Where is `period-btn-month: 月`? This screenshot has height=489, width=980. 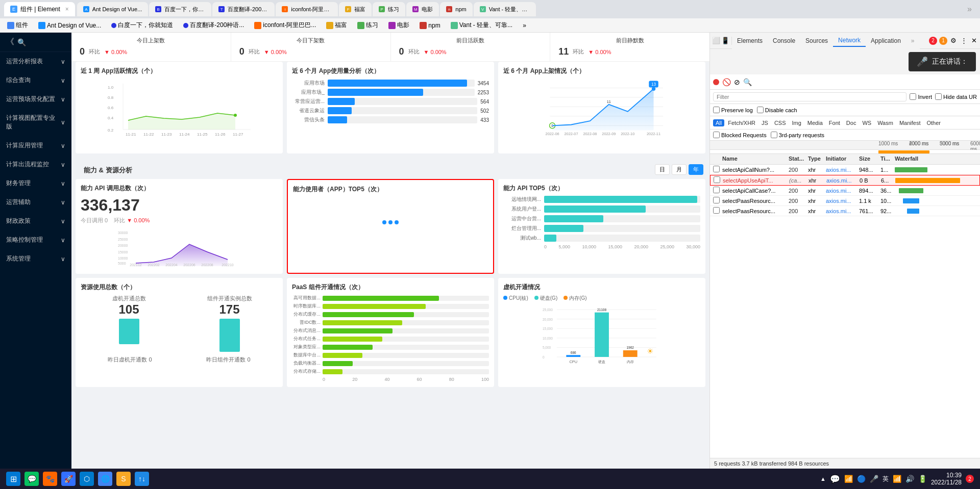 period-btn-month: 月 is located at coordinates (679, 169).